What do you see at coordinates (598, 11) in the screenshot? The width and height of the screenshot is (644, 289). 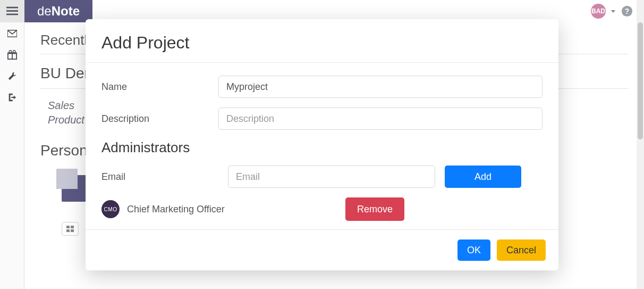 I see `user-avatar: BAD` at bounding box center [598, 11].